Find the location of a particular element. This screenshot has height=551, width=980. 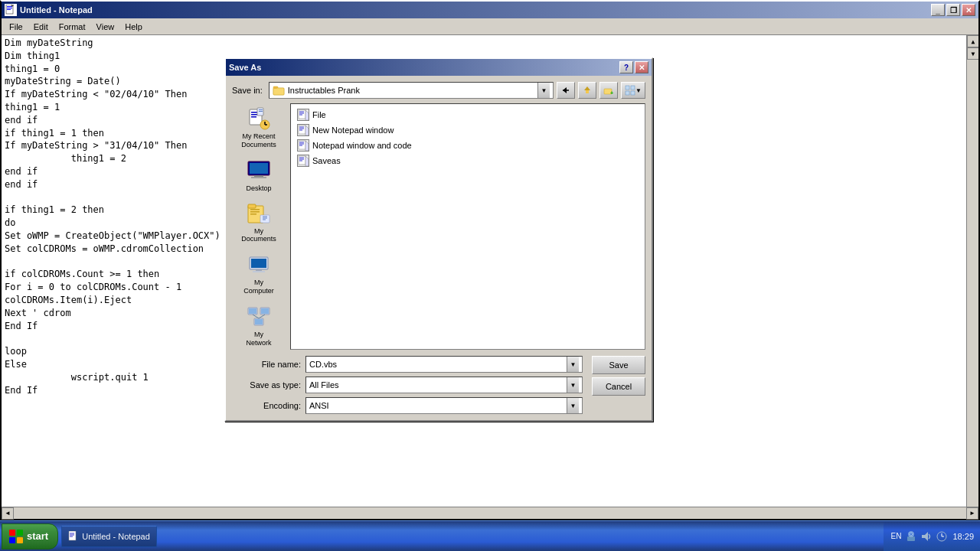

windows-logo is located at coordinates (16, 536).